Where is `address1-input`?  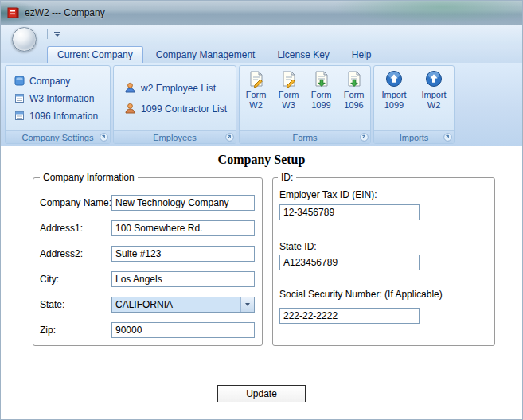 address1-input is located at coordinates (183, 228).